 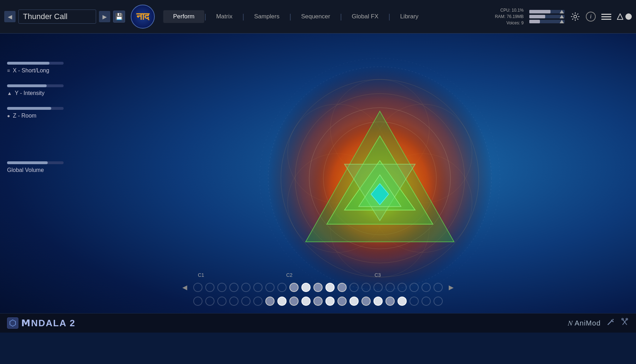 What do you see at coordinates (629, 17) in the screenshot?
I see `circle-icon` at bounding box center [629, 17].